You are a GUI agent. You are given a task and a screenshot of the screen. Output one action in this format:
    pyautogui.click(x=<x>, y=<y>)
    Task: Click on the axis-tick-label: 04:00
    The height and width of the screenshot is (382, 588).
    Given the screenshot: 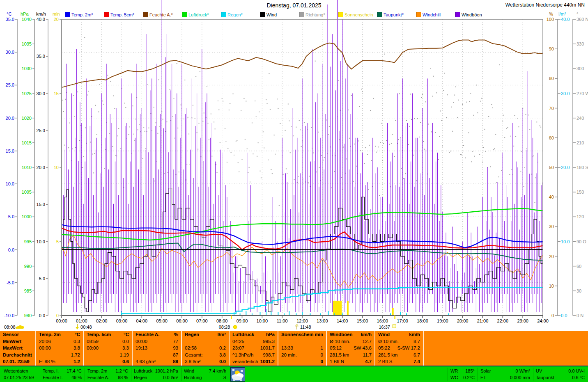 What is the action you would take?
    pyautogui.click(x=142, y=321)
    